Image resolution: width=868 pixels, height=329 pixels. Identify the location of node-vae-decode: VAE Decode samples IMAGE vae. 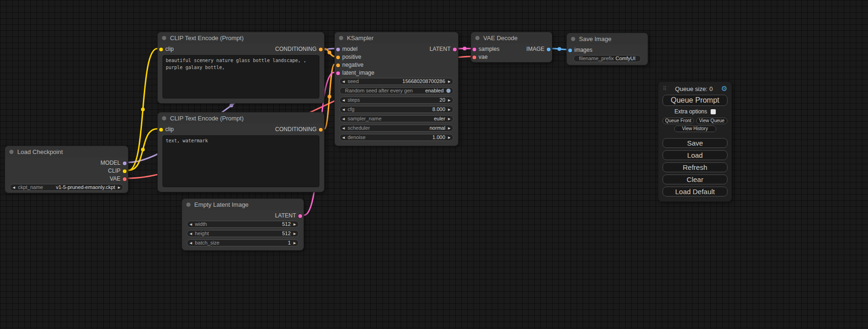
(512, 47).